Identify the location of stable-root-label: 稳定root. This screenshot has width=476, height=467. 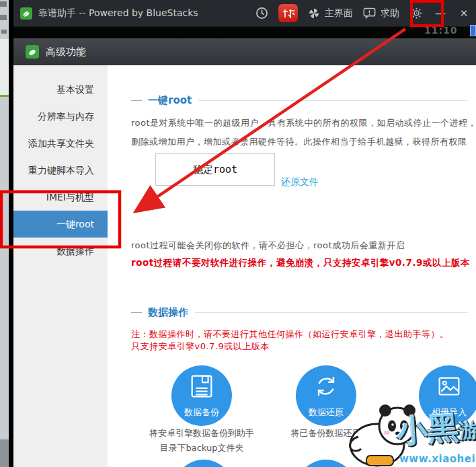
(215, 170).